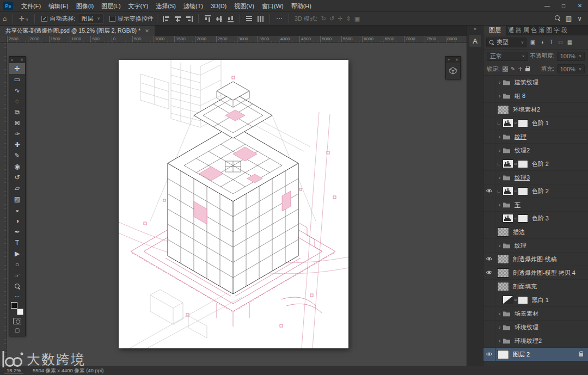 The image size is (588, 375). What do you see at coordinates (3, 205) in the screenshot?
I see `vertical-ruler` at bounding box center [3, 205].